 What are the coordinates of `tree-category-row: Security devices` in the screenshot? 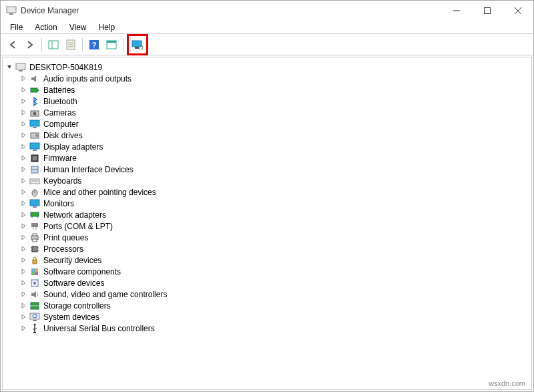 It's located at (267, 260).